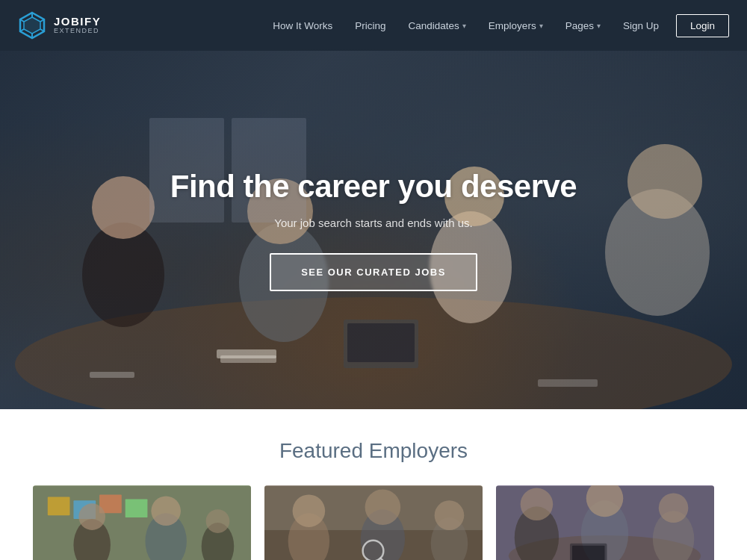 This screenshot has width=747, height=560. Describe the element at coordinates (78, 22) in the screenshot. I see `brand-name: JOBIFY` at that location.